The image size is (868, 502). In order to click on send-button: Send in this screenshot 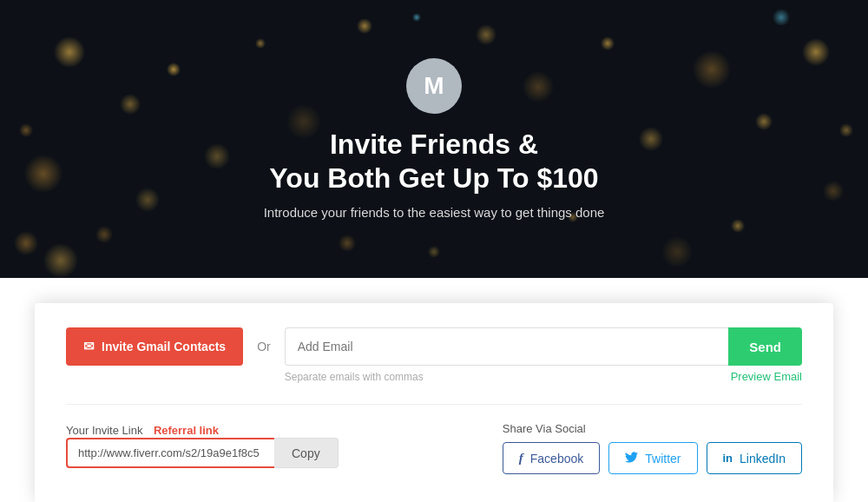, I will do `click(766, 347)`.